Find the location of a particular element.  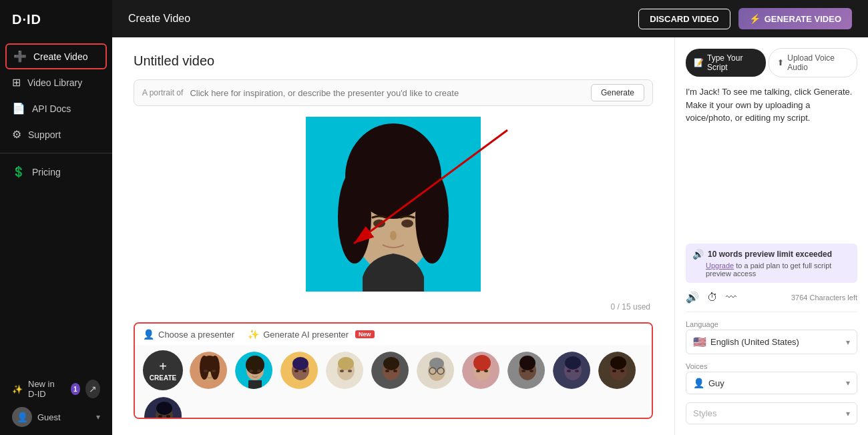

redirect-button: ↗ is located at coordinates (93, 389).